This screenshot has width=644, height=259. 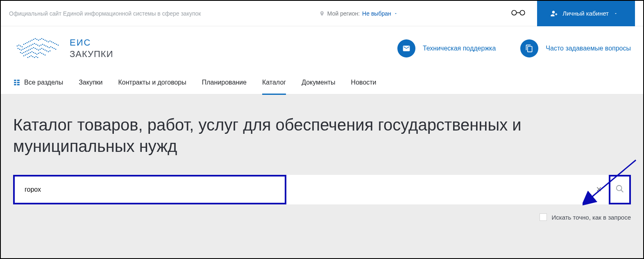 I want to click on region-value: Не выбран, so click(x=377, y=14).